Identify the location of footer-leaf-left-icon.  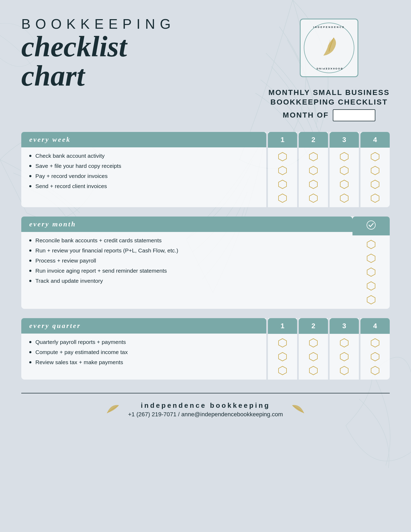
(113, 410).